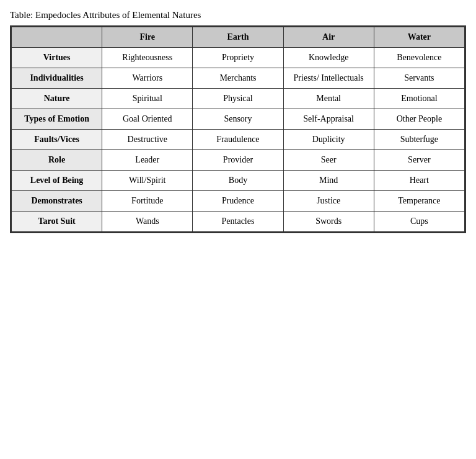  What do you see at coordinates (238, 58) in the screenshot?
I see `cell-earth: Propriety` at bounding box center [238, 58].